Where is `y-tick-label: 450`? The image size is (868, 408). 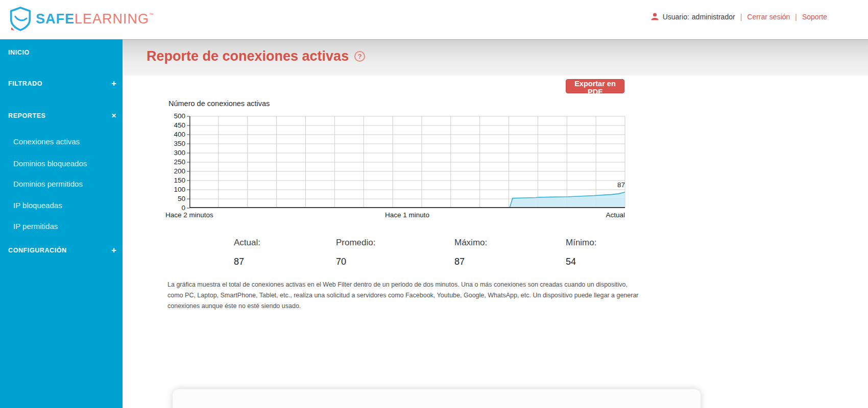
y-tick-label: 450 is located at coordinates (175, 125).